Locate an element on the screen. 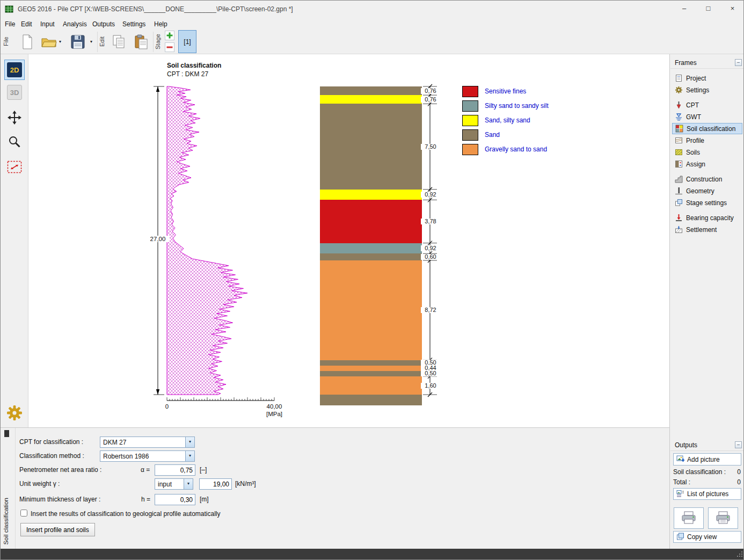 This screenshot has width=744, height=560. frames-item-settings: Settings is located at coordinates (707, 90).